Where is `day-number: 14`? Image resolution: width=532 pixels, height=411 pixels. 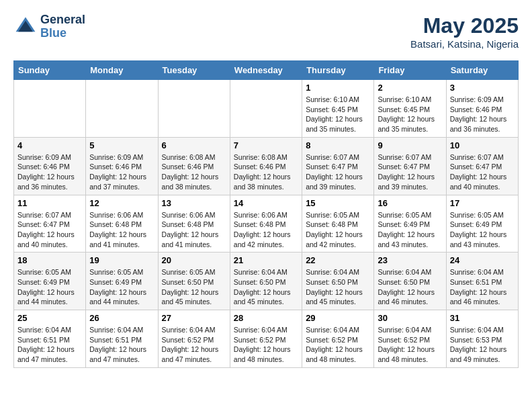 day-number: 14 is located at coordinates (266, 203).